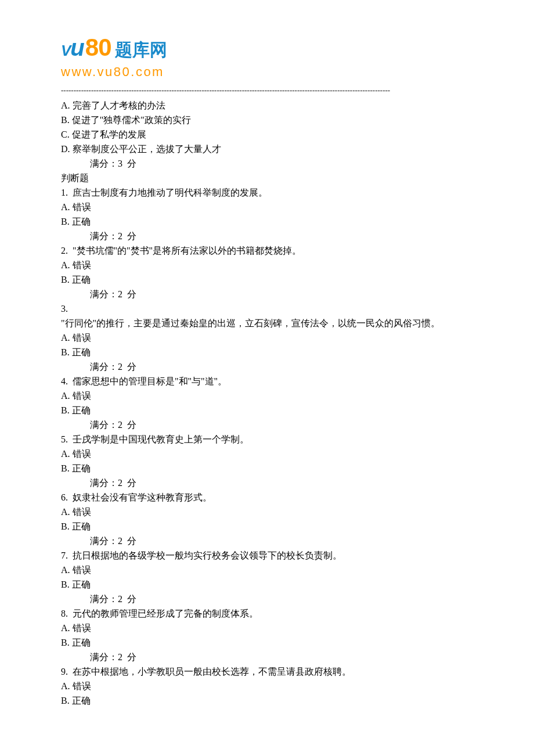 This screenshot has height=756, width=534. Describe the element at coordinates (270, 309) in the screenshot. I see `text-line: 3.` at that location.